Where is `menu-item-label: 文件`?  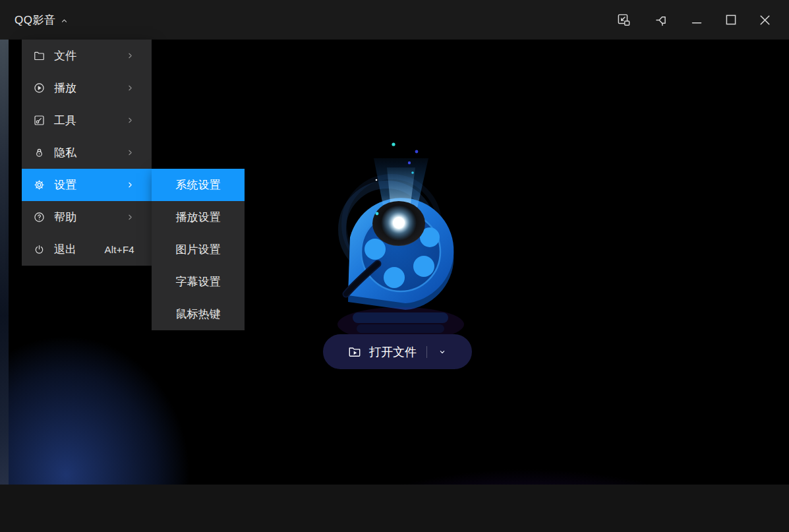
menu-item-label: 文件 is located at coordinates (65, 55).